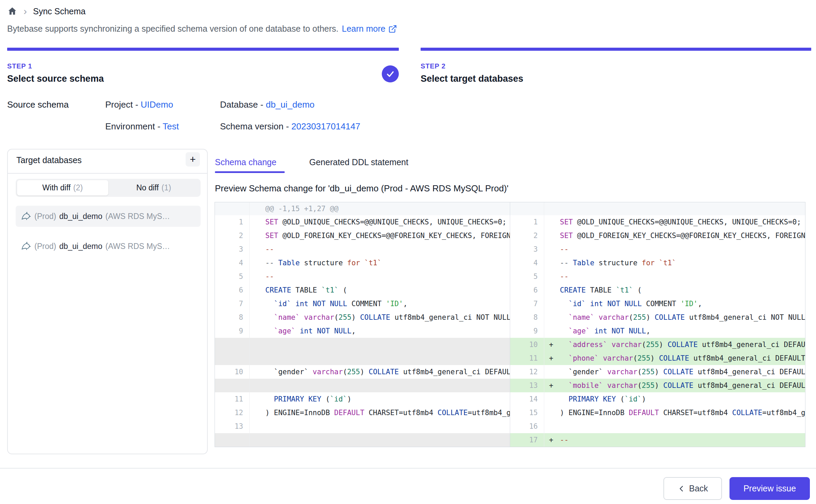 Image resolution: width=816 pixels, height=504 pixels. I want to click on diff-line-number-right: 5, so click(527, 277).